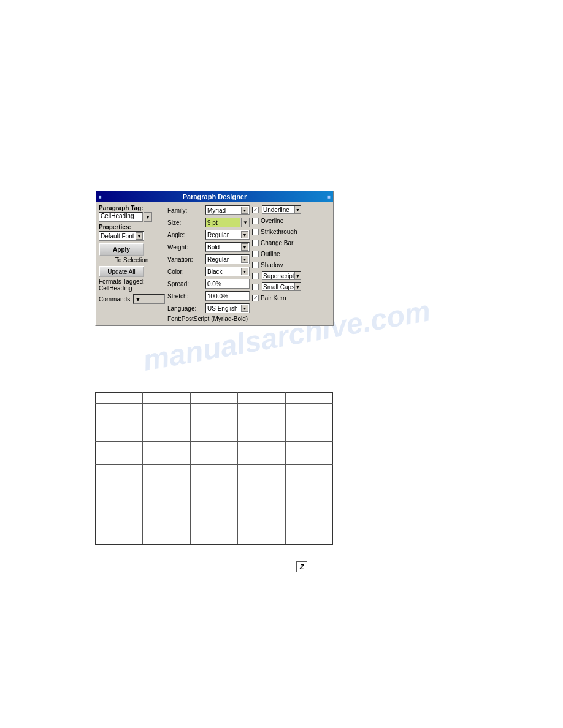 This screenshot has width=563, height=728. Describe the element at coordinates (148, 217) in the screenshot. I see `paragraph-tag-arrow: ▼` at that location.